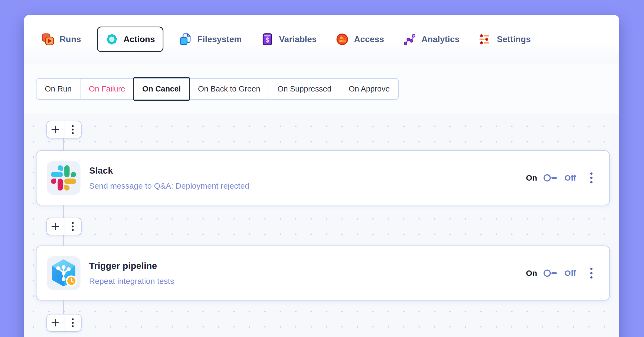 Image resolution: width=644 pixels, height=337 pixels. What do you see at coordinates (64, 178) in the screenshot?
I see `slack-logo-icon` at bounding box center [64, 178].